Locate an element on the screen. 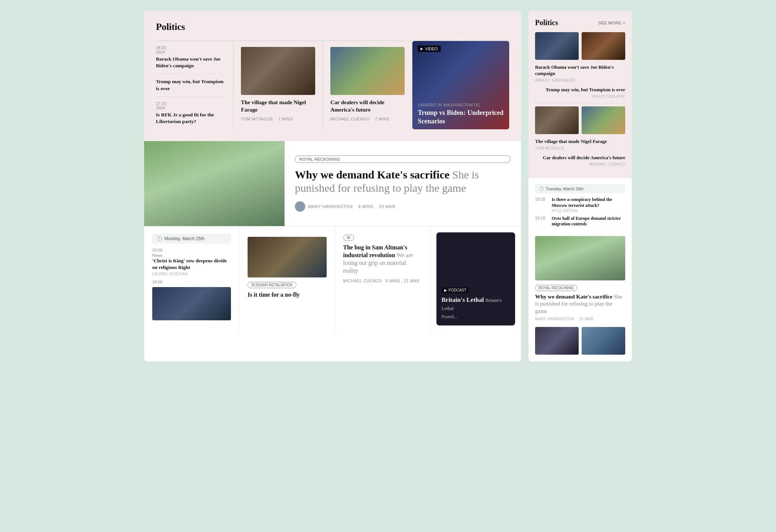 Image resolution: width=776 pixels, height=532 pixels. news-item-christ: 20:00 News 'Christ is King' row deepens … is located at coordinates (191, 262).